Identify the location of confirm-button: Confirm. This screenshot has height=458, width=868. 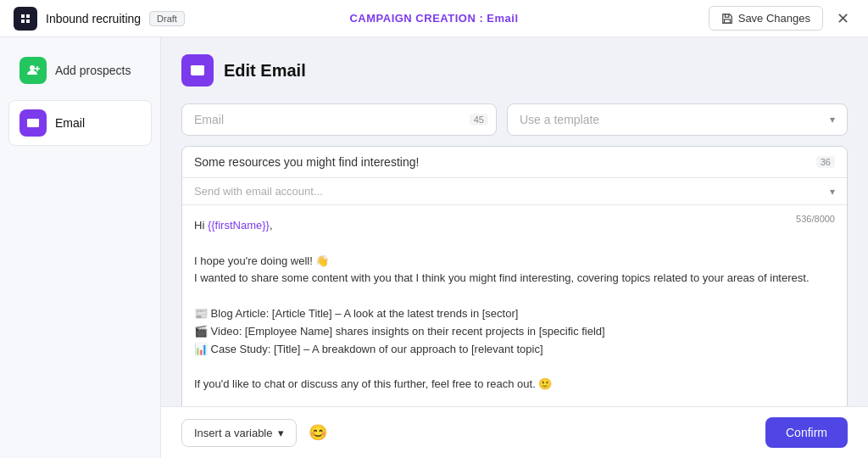
(807, 433).